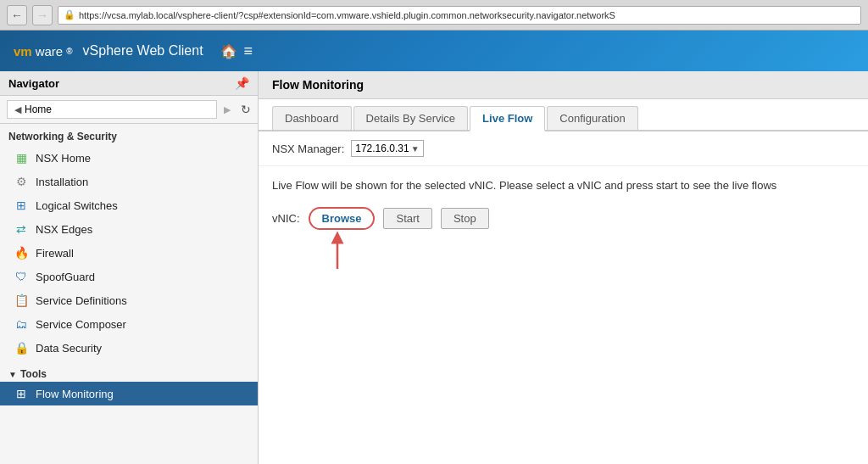  Describe the element at coordinates (563, 186) in the screenshot. I see `live-flow-description: Live Flow will be shown for the selected…` at that location.